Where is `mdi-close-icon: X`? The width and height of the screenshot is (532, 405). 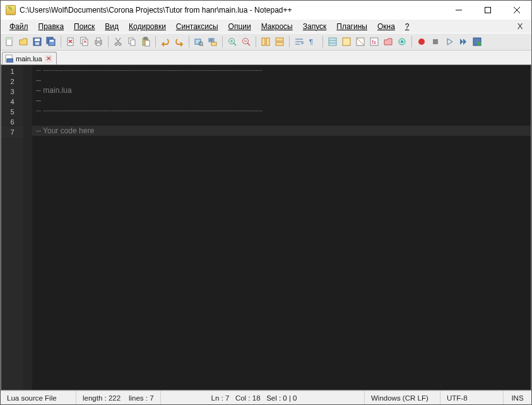
mdi-close-icon: X is located at coordinates (520, 27).